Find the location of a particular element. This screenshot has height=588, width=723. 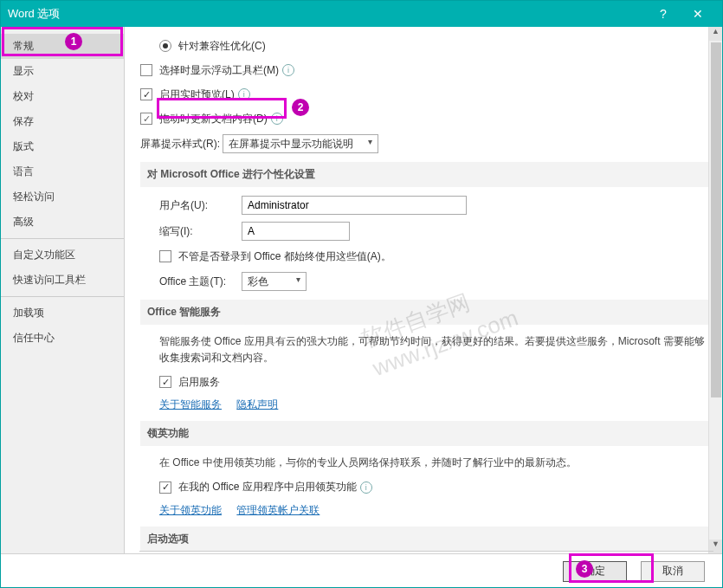

scroll-up-icon: ▲ is located at coordinates (715, 34).